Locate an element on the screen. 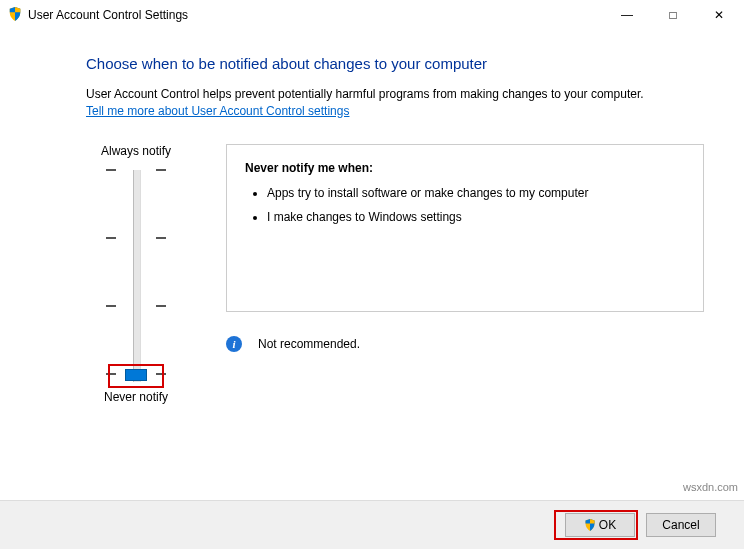 The width and height of the screenshot is (744, 549). recommendation-row: i Not recommended. is located at coordinates (465, 344).